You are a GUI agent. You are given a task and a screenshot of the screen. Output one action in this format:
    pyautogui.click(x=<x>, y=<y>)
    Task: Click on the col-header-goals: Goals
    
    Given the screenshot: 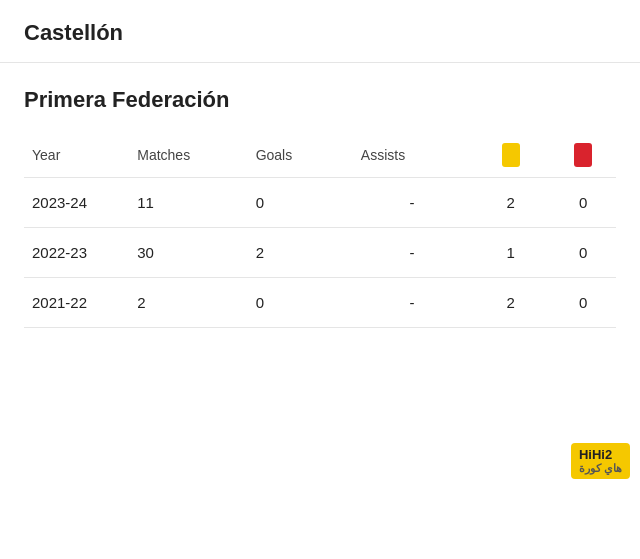 What is the action you would take?
    pyautogui.click(x=300, y=156)
    